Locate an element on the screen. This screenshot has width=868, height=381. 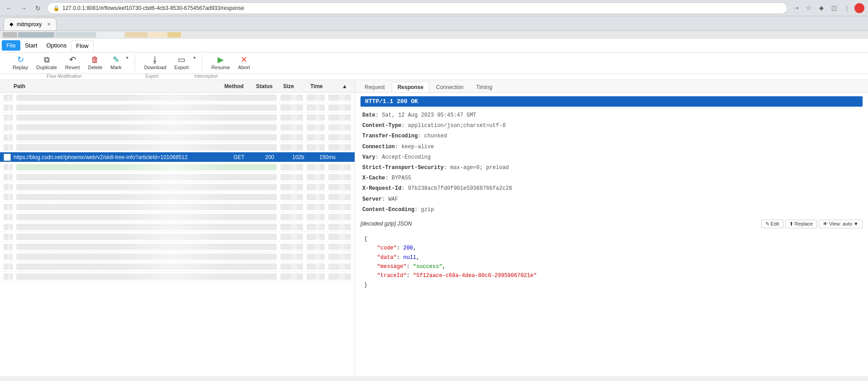
replace-button: ⬆ Replace is located at coordinates (801, 224).